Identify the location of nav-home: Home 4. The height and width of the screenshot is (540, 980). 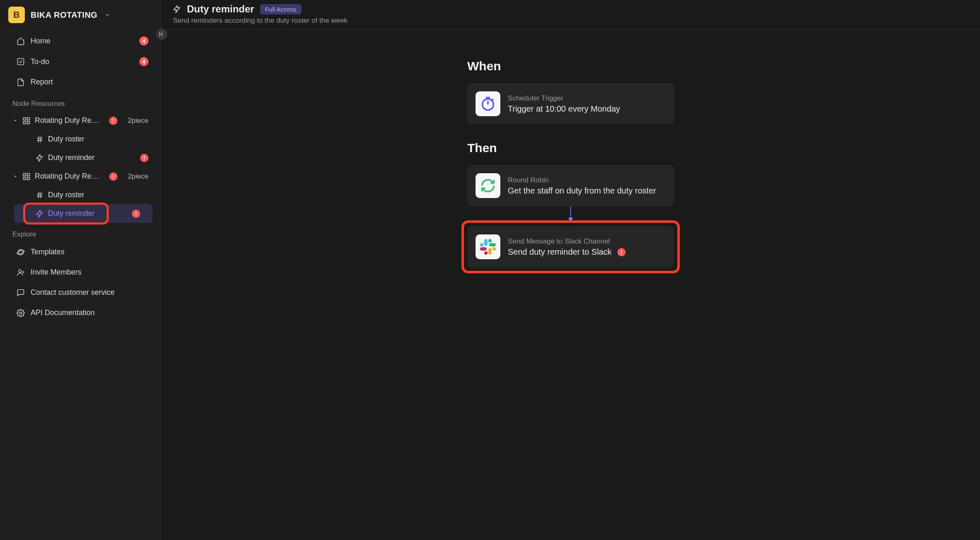
(80, 41).